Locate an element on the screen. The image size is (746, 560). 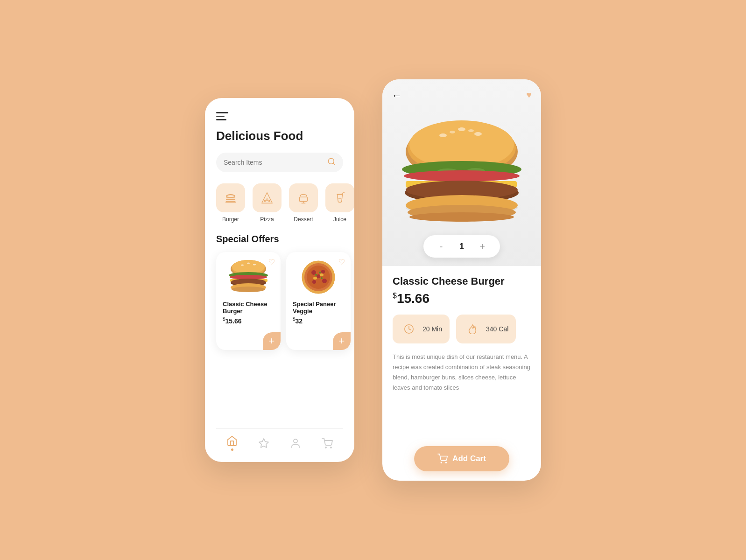
fire-icon is located at coordinates (472, 329).